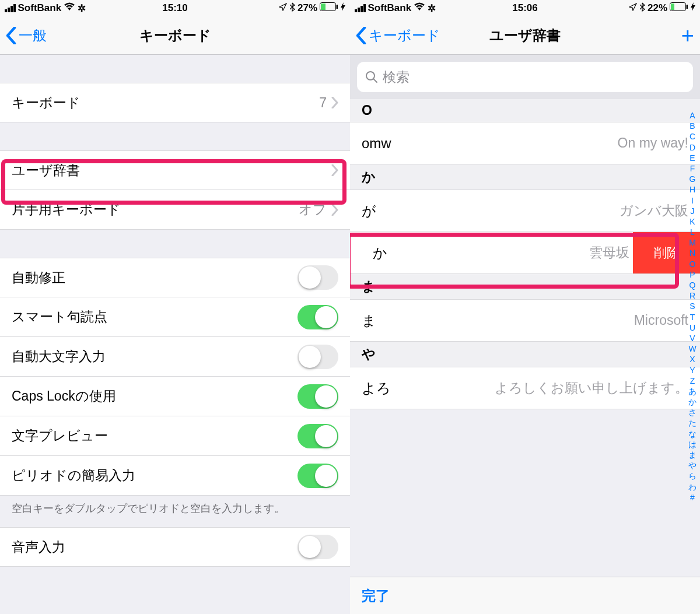 This screenshot has height=614, width=700. Describe the element at coordinates (693, 381) in the screenshot. I see `index-letter: Z` at that location.